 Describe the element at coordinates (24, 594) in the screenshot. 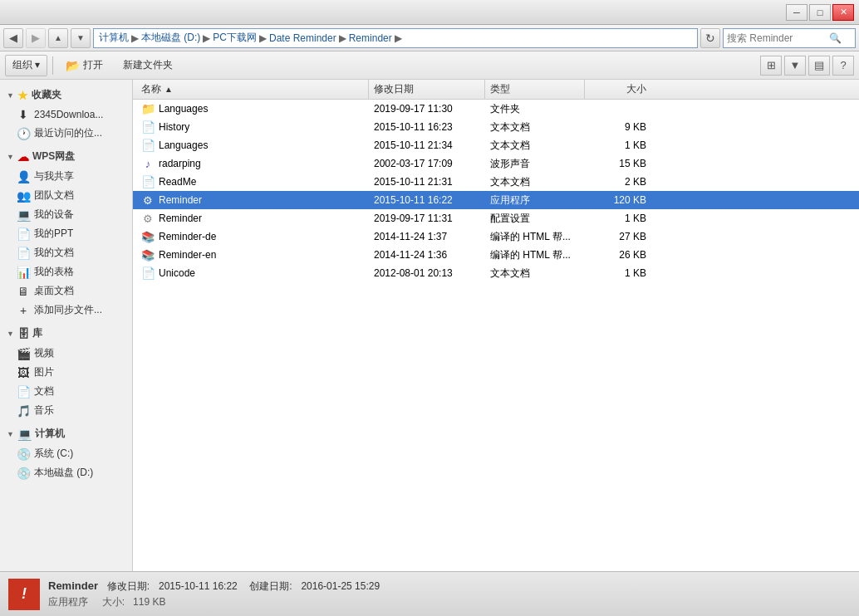

I see `status-file-icon: !` at that location.